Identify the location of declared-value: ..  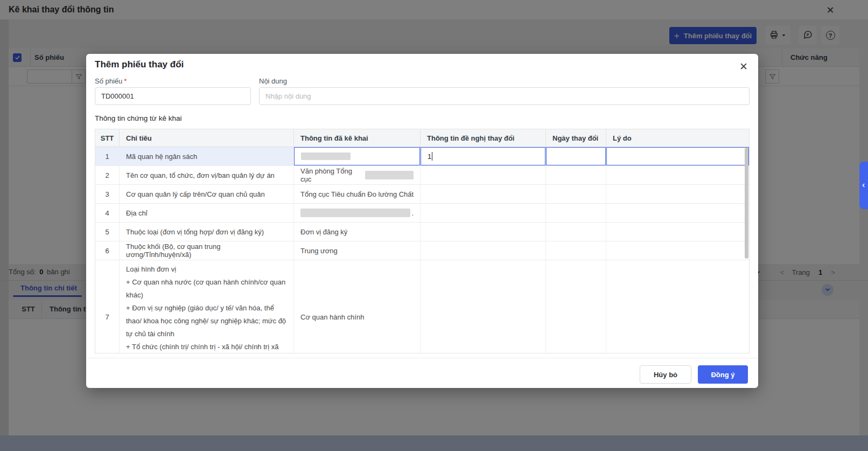
(412, 213).